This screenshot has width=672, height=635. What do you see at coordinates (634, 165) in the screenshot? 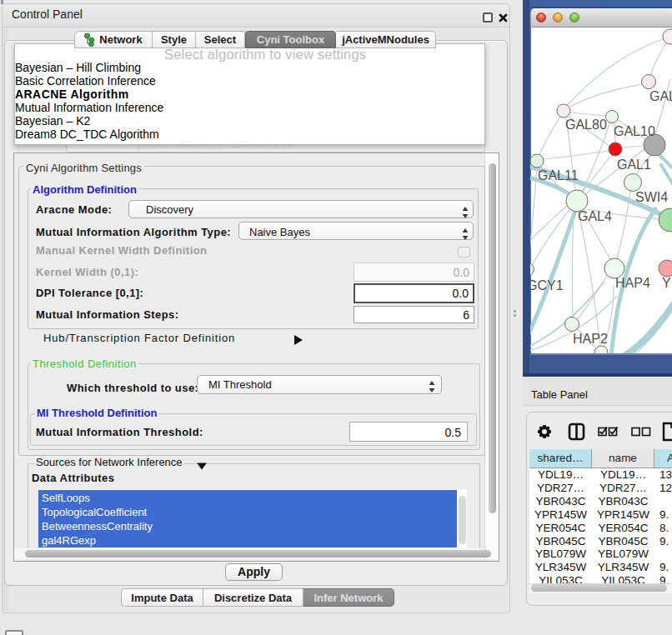
I see `svg-text: GAL1` at bounding box center [634, 165].